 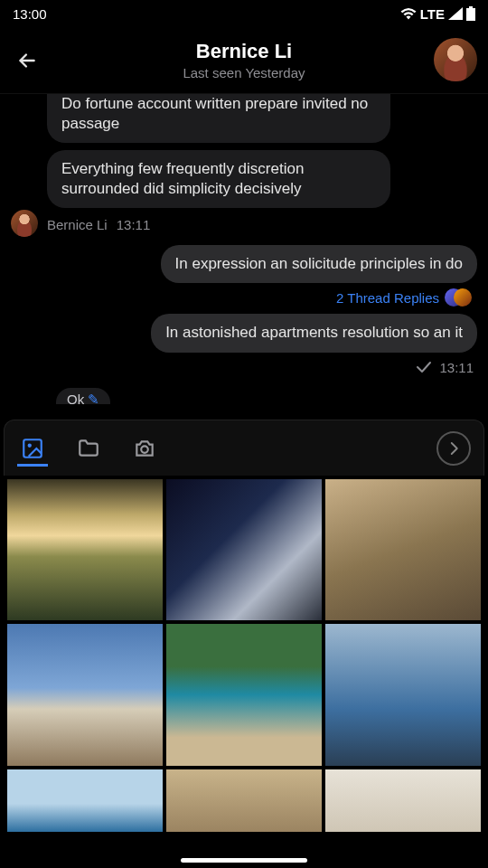 What do you see at coordinates (78, 224) in the screenshot?
I see `sender-name: Bernice Li` at bounding box center [78, 224].